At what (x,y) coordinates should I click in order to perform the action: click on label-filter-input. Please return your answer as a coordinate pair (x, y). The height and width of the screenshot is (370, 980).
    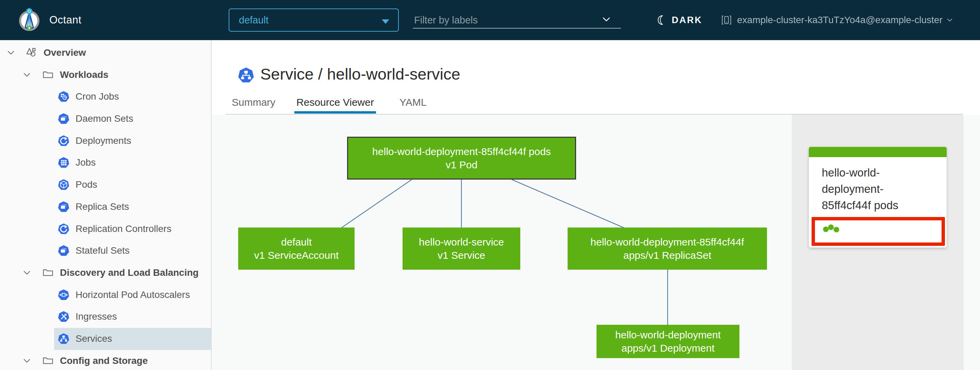
    Looking at the image, I should click on (509, 20).